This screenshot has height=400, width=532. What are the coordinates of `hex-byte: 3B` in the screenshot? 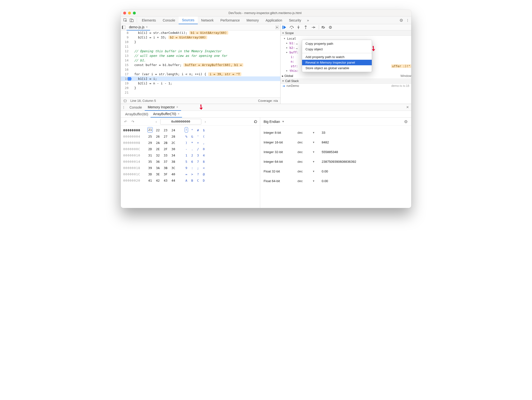 It's located at (166, 168).